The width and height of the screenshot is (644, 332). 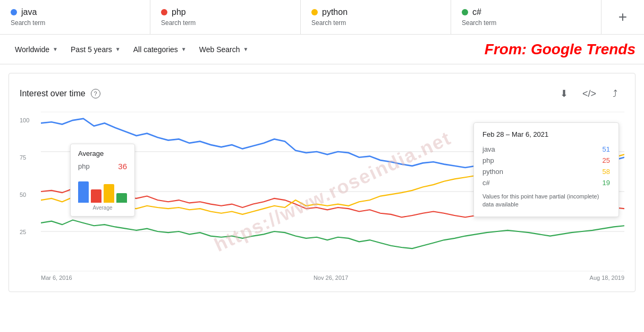 I want to click on filter-category-label: All categories, so click(x=156, y=49).